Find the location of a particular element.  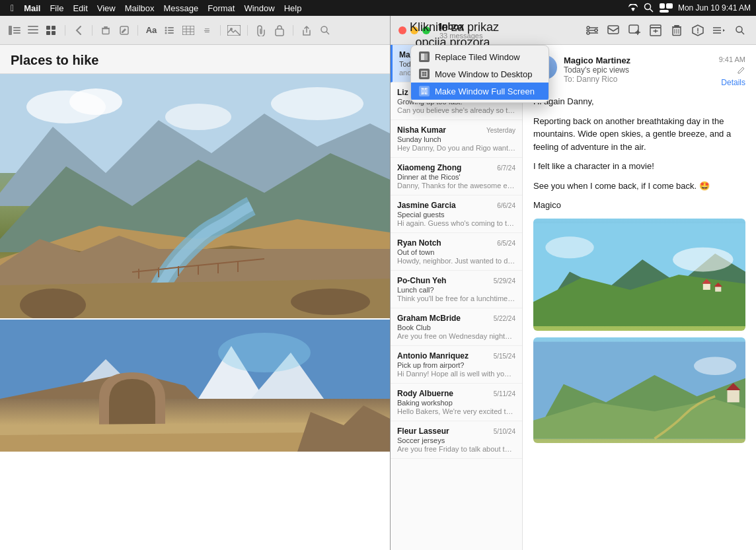

close-button is located at coordinates (402, 30).